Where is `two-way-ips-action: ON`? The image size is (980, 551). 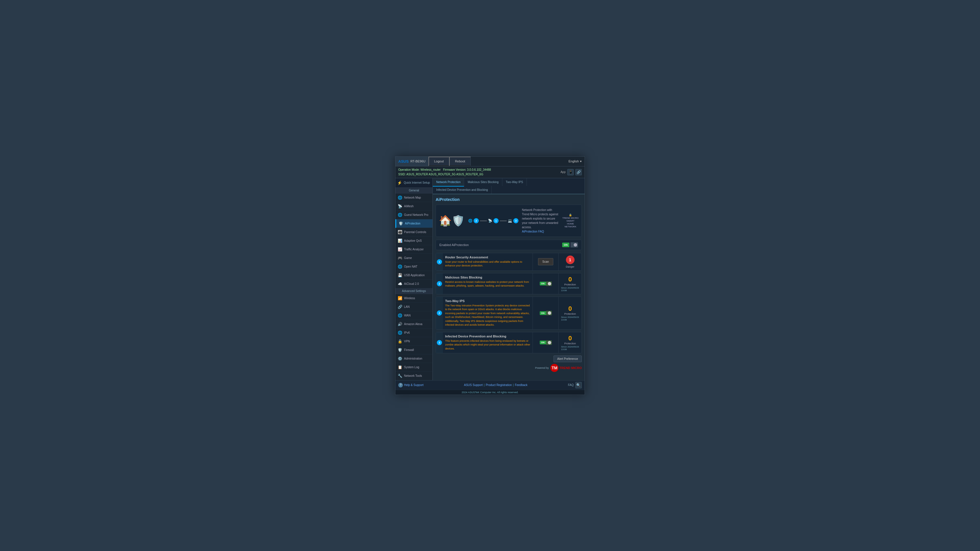
two-way-ips-action: ON is located at coordinates (546, 313).